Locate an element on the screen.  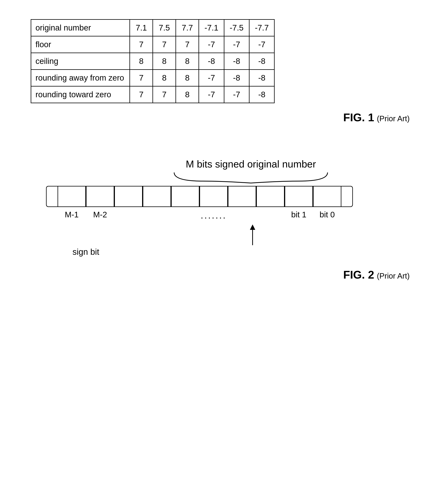
ceiling-71: 8 is located at coordinates (142, 61).